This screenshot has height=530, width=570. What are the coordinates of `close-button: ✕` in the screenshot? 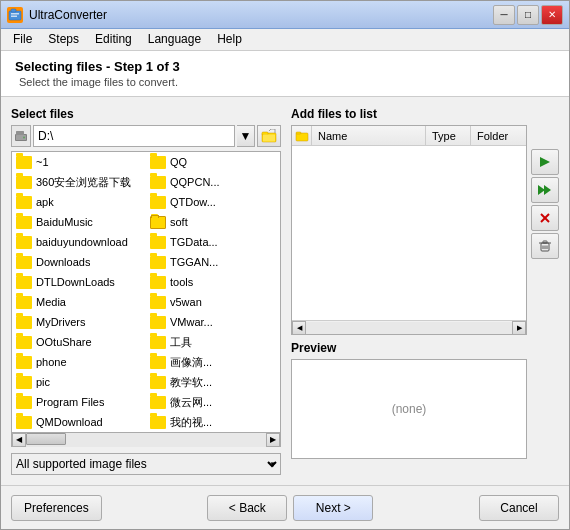 It's located at (552, 15).